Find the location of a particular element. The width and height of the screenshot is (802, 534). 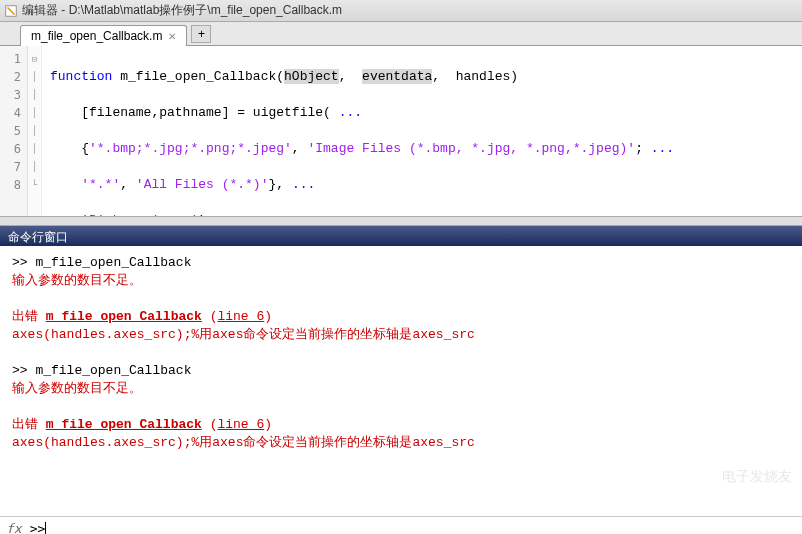

code-text: ; is located at coordinates (639, 148).